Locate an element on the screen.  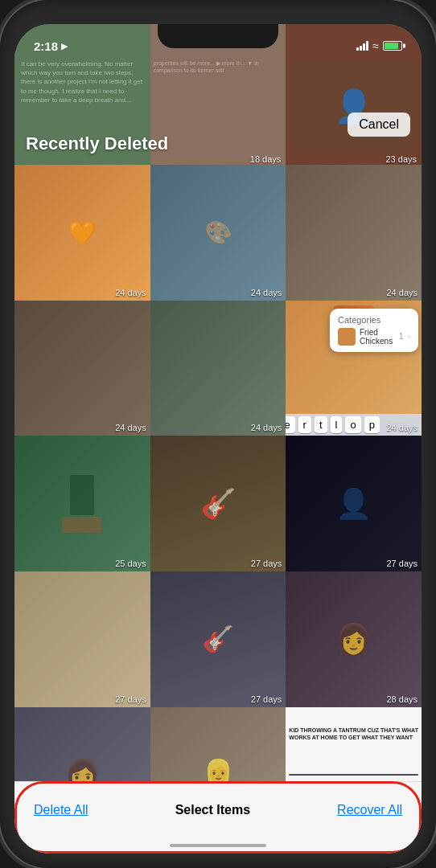
grid-cell: 👤 27 days is located at coordinates (354, 503).